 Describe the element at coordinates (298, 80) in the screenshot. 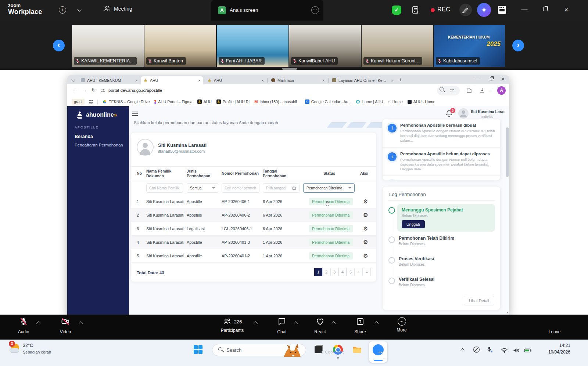

I see `browser-tab: Mailinator ×` at that location.